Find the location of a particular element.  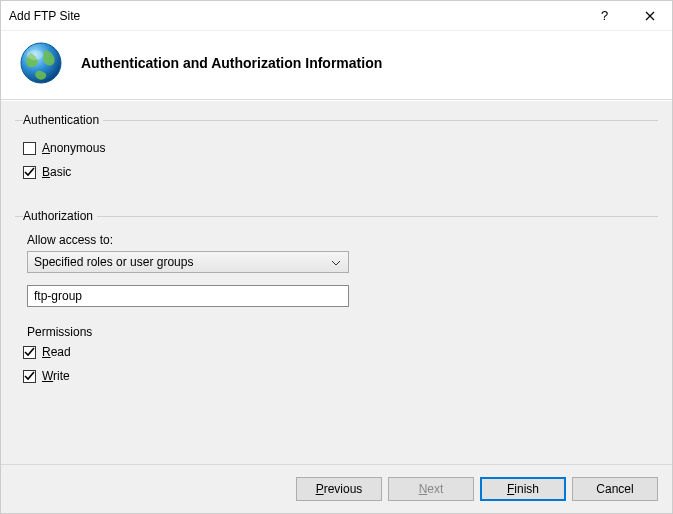

write-row: Write is located at coordinates (336, 376).